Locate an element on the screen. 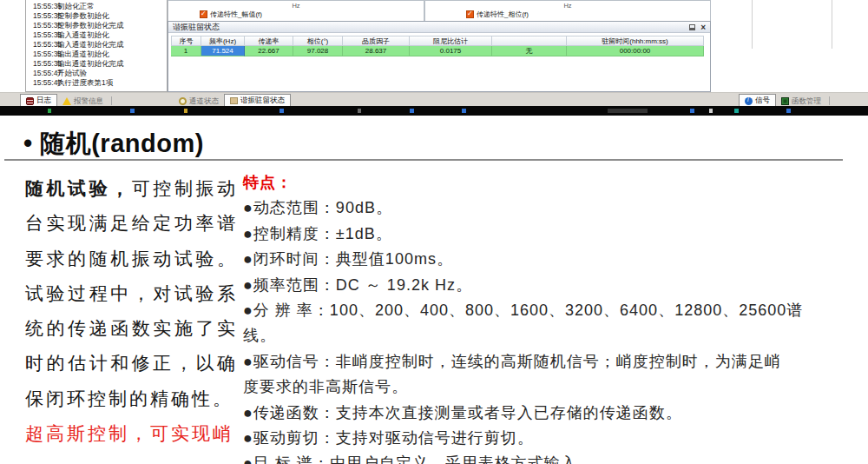 This screenshot has height=464, width=868. legend-transfer-phase: 传递特性_相位(f) is located at coordinates (497, 14).